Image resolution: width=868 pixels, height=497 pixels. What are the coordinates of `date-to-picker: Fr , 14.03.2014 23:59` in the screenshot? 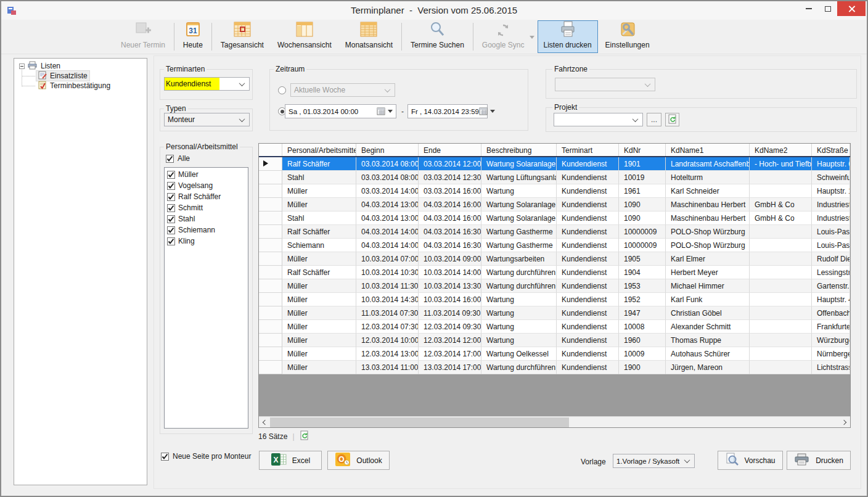 It's located at (448, 111).